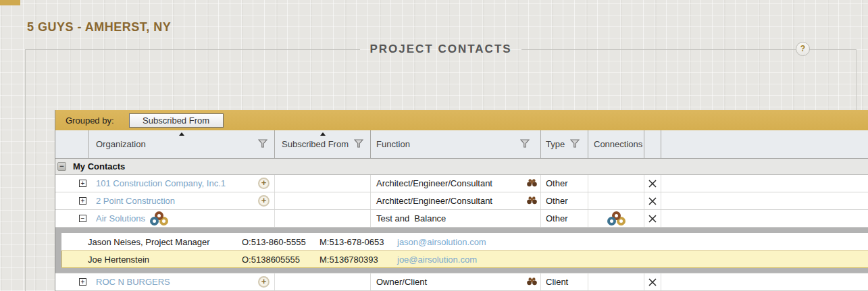 This screenshot has height=291, width=868. I want to click on filler-column-header, so click(765, 144).